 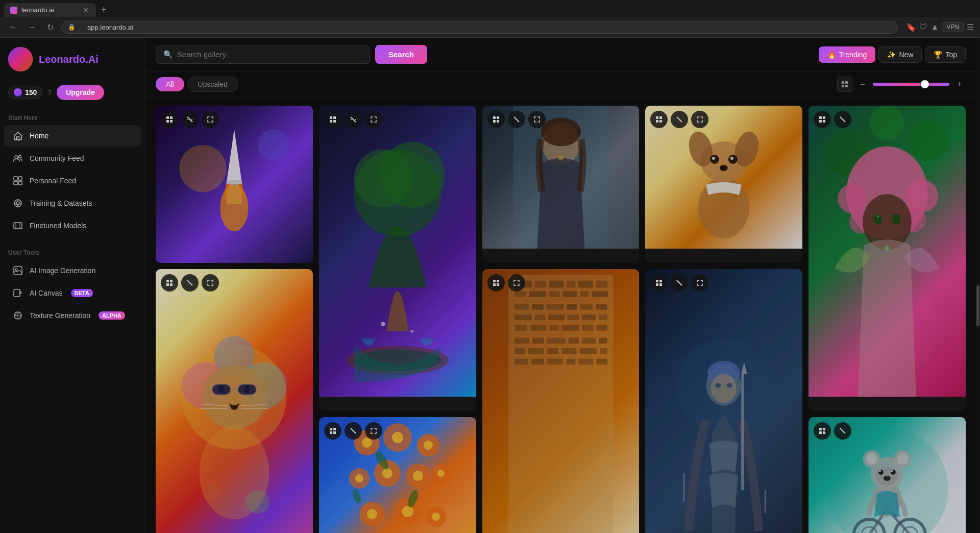 What do you see at coordinates (213, 84) in the screenshot?
I see `tab-upscaled: Upscaled` at bounding box center [213, 84].